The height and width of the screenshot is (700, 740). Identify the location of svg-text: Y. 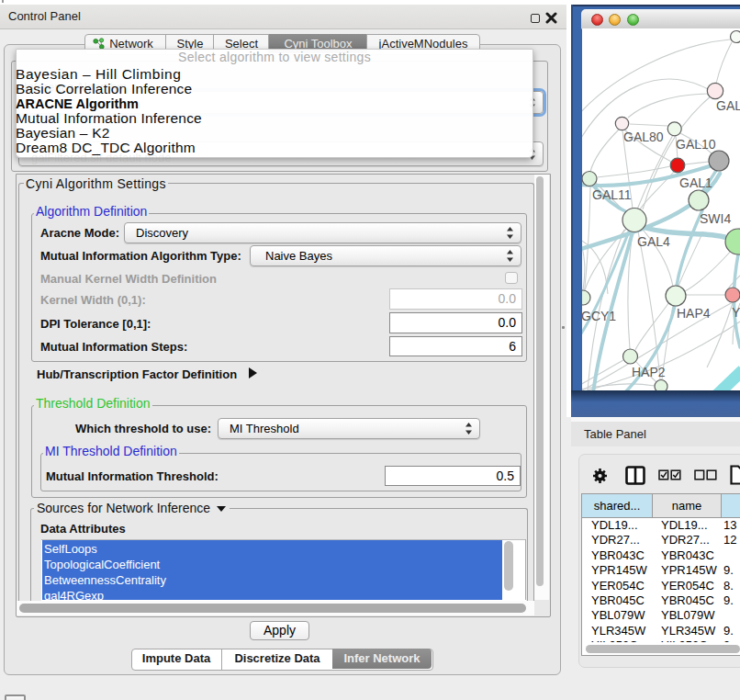
(736, 312).